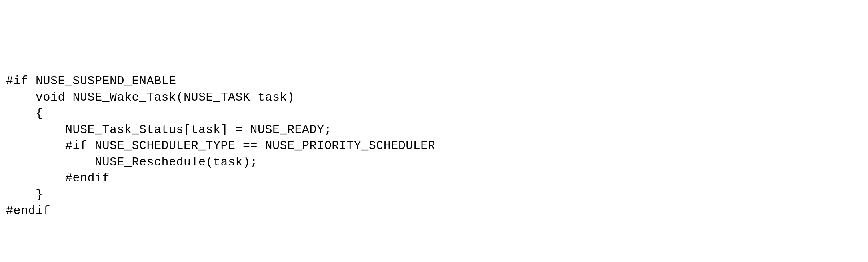  Describe the element at coordinates (434, 81) in the screenshot. I see `code-line-1: #if NUSE_SUSPEND_ENABLE` at that location.